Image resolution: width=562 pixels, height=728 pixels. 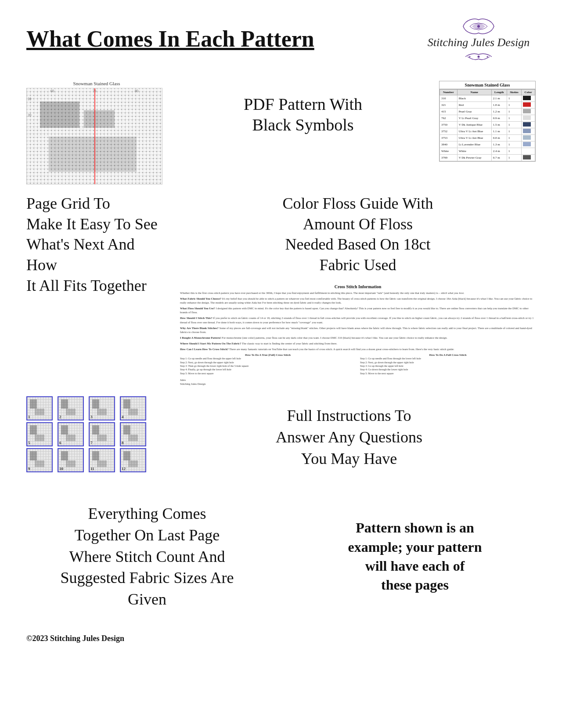 I want to click on floss-cell: 2.1 m, so click(x=499, y=98).